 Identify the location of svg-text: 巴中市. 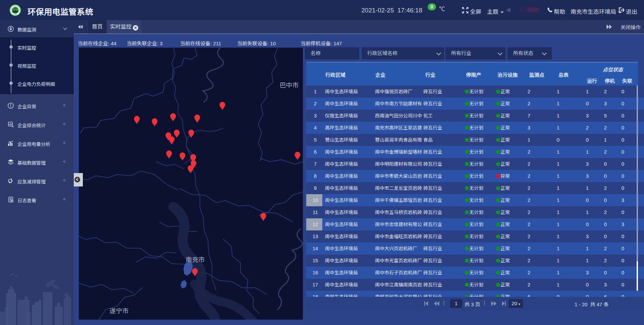
(289, 85).